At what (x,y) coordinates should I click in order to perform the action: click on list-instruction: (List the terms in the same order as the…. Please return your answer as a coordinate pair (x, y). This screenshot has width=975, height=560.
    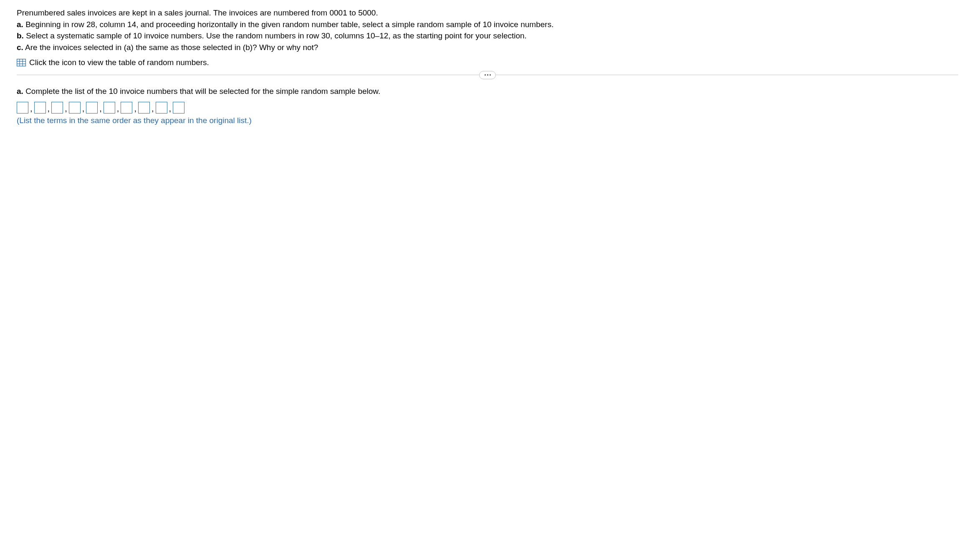
    Looking at the image, I should click on (488, 121).